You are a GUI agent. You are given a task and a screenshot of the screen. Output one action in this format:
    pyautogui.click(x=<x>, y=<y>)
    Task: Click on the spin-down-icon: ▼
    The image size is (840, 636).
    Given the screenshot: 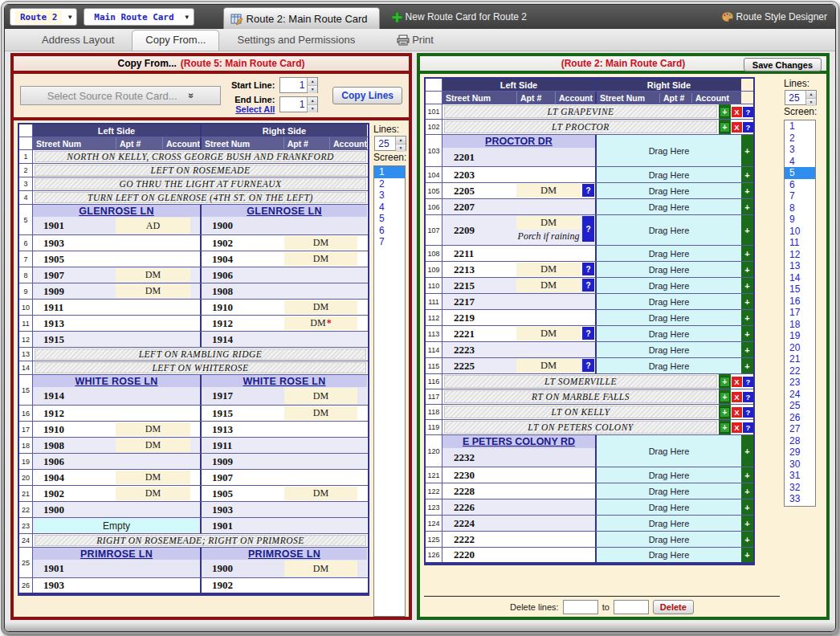 What is the action you would take?
    pyautogui.click(x=312, y=108)
    